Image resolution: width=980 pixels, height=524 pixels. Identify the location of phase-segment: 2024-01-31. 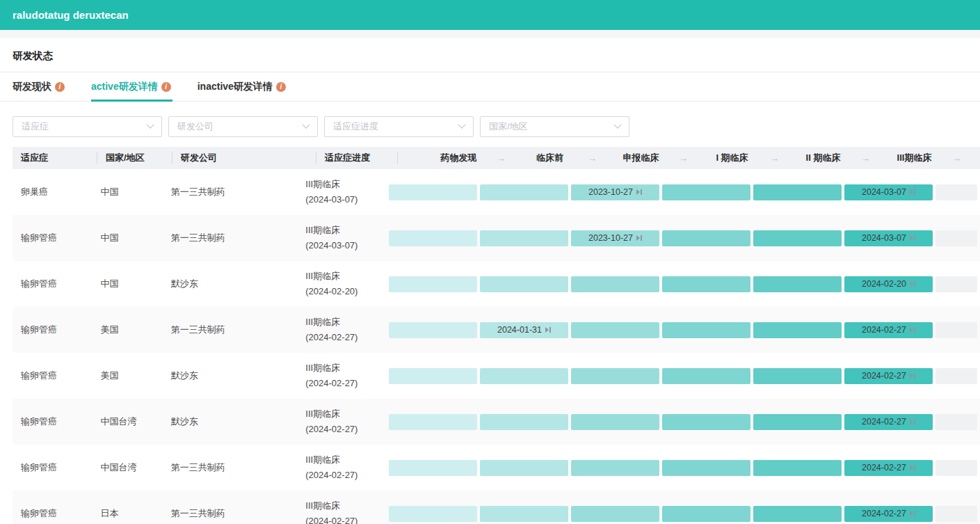
(524, 330).